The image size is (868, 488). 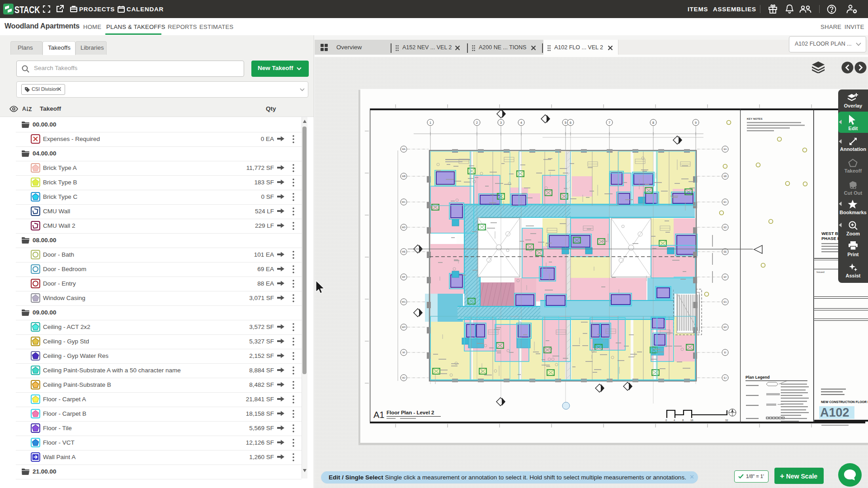 What do you see at coordinates (566, 123) in the screenshot?
I see `svg-text: 5` at bounding box center [566, 123].